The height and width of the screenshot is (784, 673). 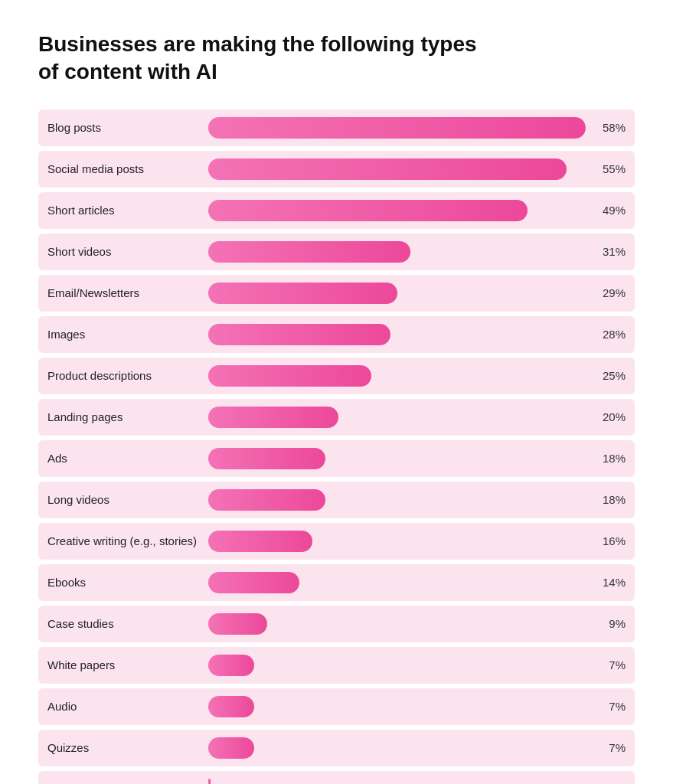 I want to click on bar-label: Creative writing (e.g., stories), so click(x=128, y=541).